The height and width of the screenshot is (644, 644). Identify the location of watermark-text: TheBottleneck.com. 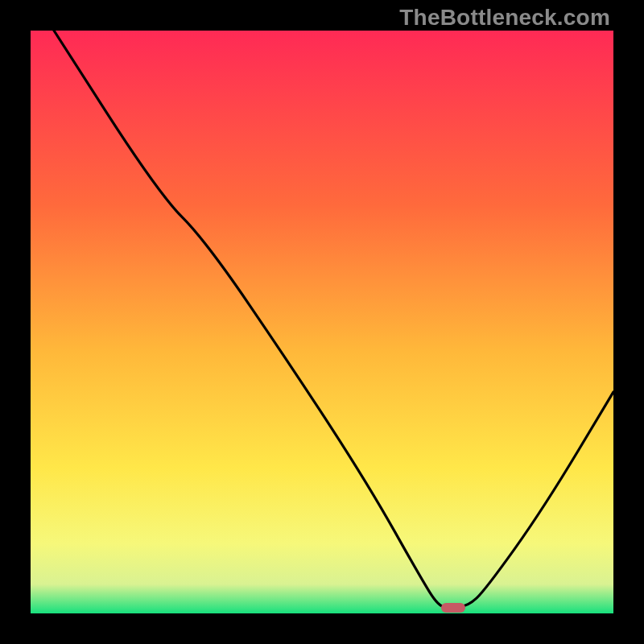
(505, 18).